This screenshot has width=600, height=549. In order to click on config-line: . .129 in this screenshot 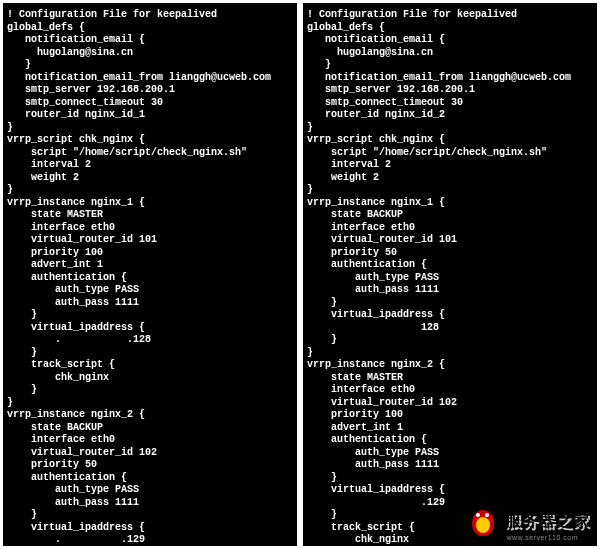, I will do `click(150, 540)`.